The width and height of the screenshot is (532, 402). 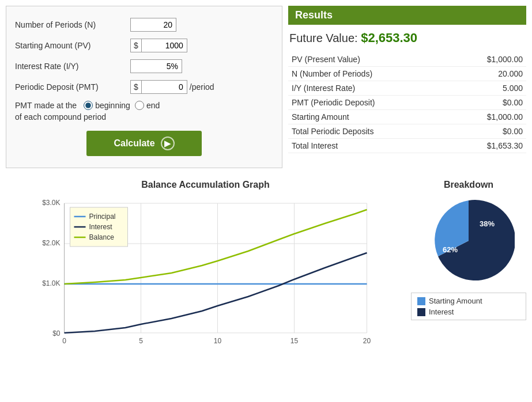 What do you see at coordinates (407, 103) in the screenshot?
I see `results-table: PV (Present Value)$1,000.00N (Number of …` at bounding box center [407, 103].